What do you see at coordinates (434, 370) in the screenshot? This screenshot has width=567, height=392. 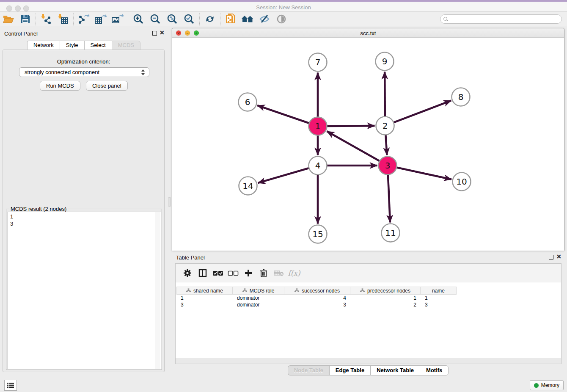 I see `tab-motifs: Motifs` at bounding box center [434, 370].